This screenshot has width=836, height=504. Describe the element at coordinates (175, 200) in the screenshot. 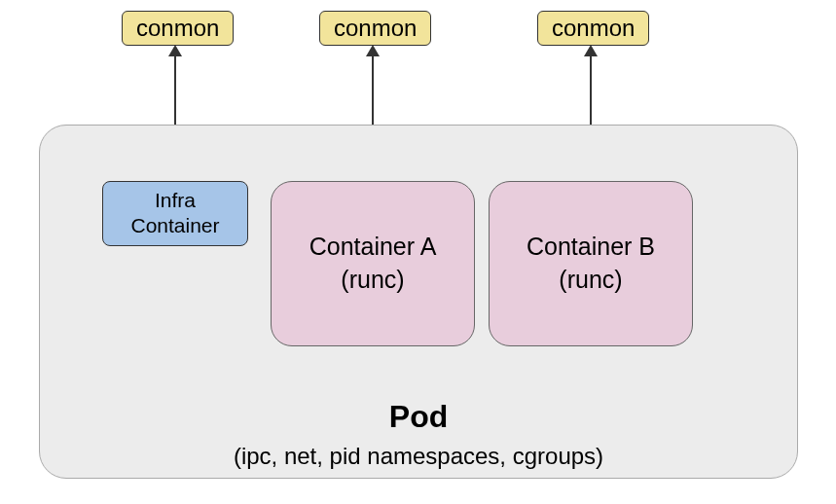

I see `infra-line1: Infra` at that location.